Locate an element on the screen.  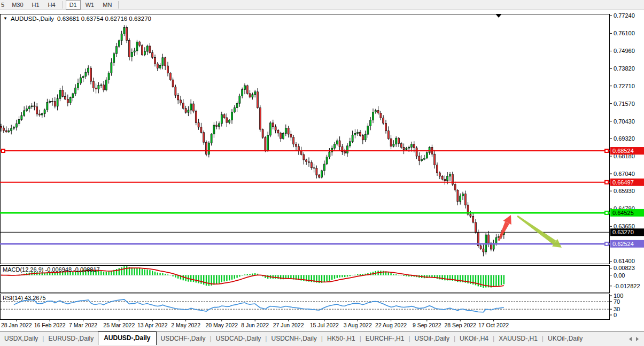
macd-axis-label: 0.00 is located at coordinates (619, 275).